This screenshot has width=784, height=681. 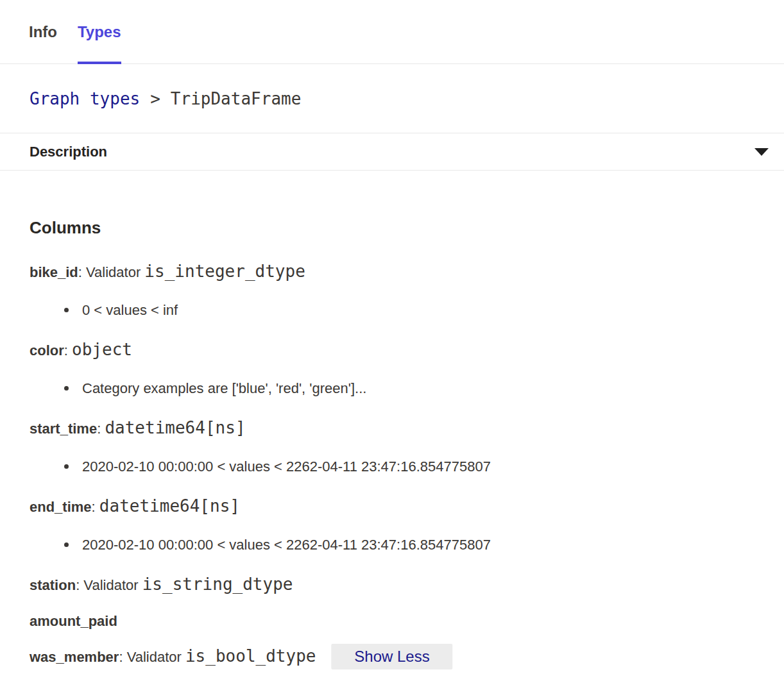 What do you see at coordinates (47, 350) in the screenshot?
I see `column-name: color` at bounding box center [47, 350].